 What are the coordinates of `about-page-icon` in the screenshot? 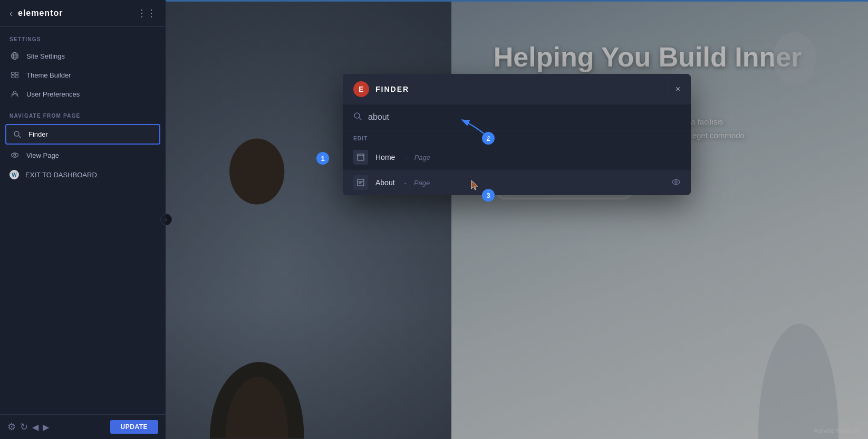 It's located at (361, 183).